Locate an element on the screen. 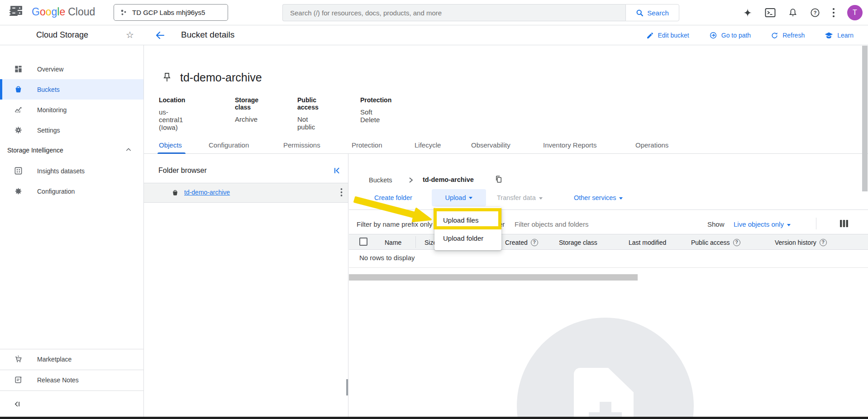 Image resolution: width=868 pixels, height=419 pixels. divider is located at coordinates (608, 210).